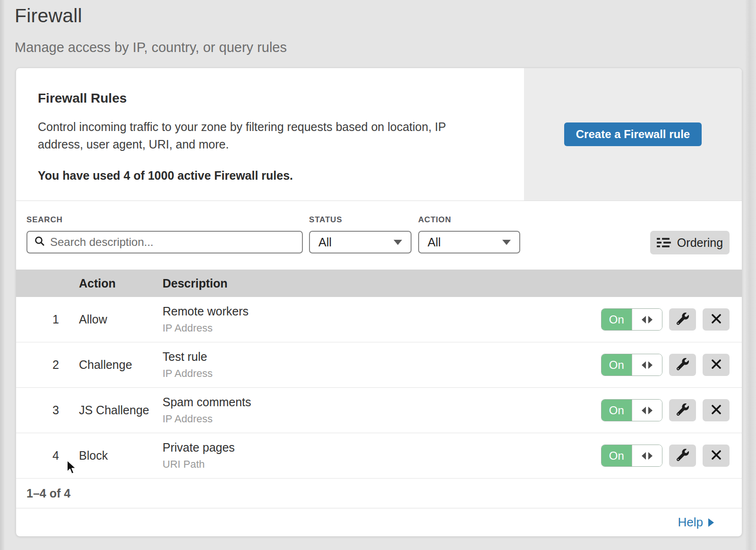 This screenshot has width=756, height=550. Describe the element at coordinates (121, 456) in the screenshot. I see `rule-action: Block` at that location.